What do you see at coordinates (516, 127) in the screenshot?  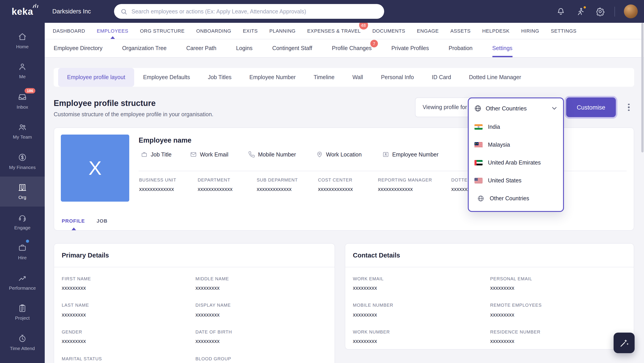 I see `country-option-india: India` at bounding box center [516, 127].